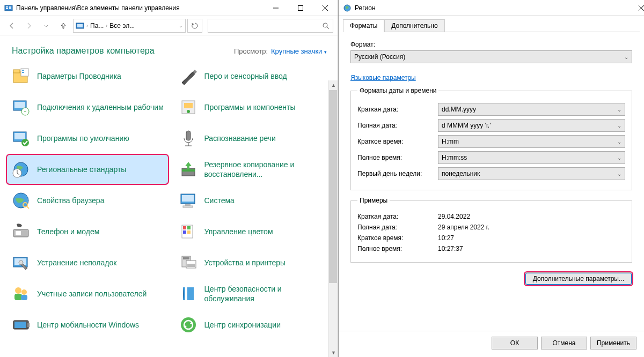  What do you see at coordinates (492, 57) in the screenshot?
I see `format-combo: Русский (Россия)⌄` at bounding box center [492, 57].